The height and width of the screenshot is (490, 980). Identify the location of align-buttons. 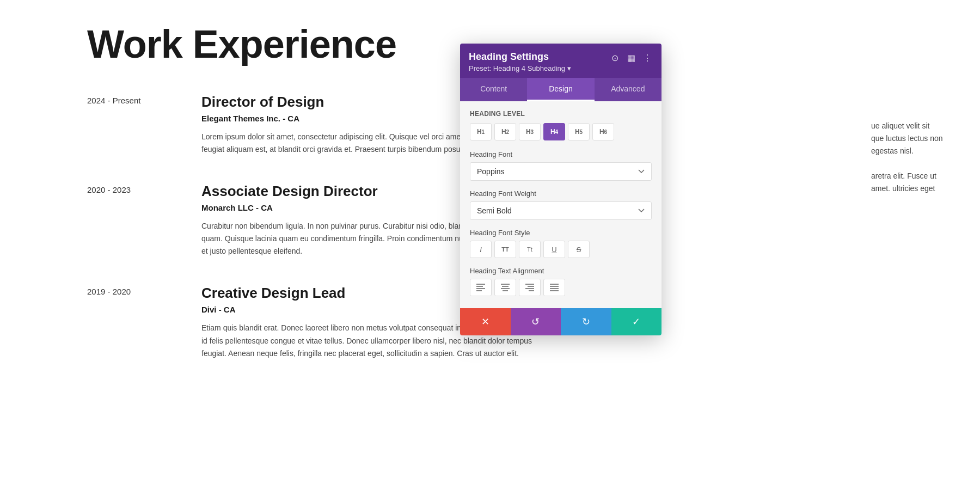
(561, 287).